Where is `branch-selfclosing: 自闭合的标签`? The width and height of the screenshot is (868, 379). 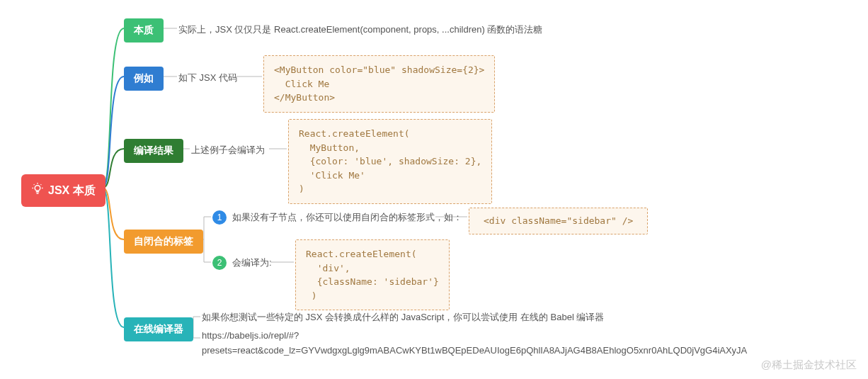
branch-selfclosing: 自闭合的标签 is located at coordinates (164, 242).